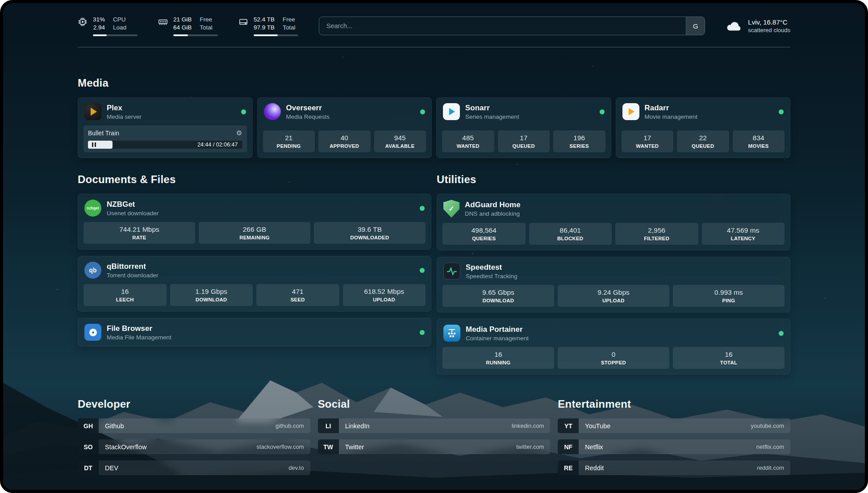 This screenshot has width=868, height=493. I want to click on service-link-qbittorrent: qb qBittorrent Torrent downloader, so click(255, 270).